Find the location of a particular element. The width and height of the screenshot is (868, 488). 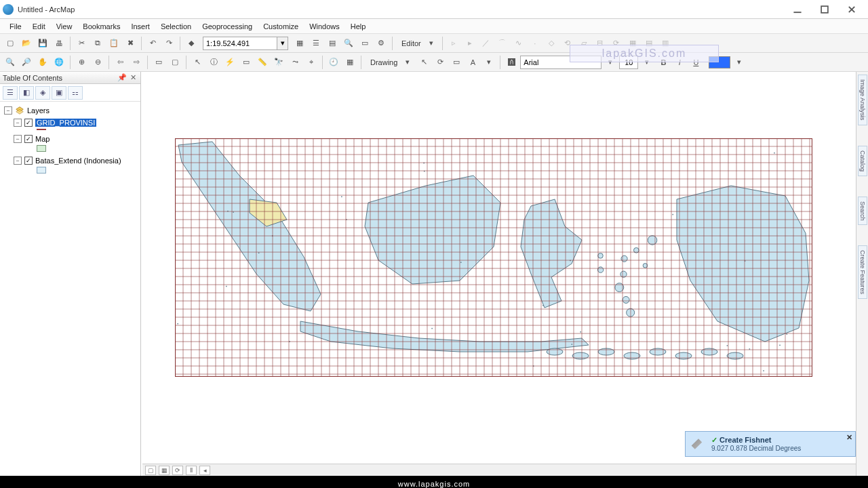

layer-label: GRID_PROVINSI is located at coordinates (66, 123).